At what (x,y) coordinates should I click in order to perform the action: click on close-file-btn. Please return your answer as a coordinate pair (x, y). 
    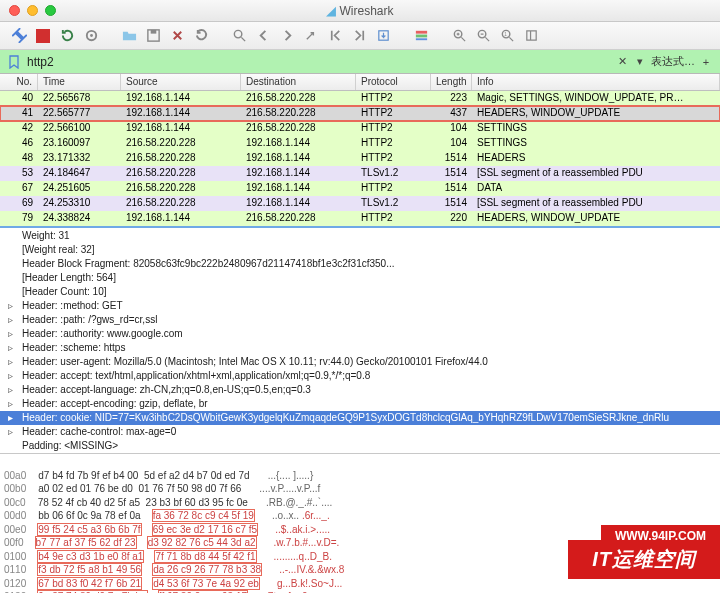
    Looking at the image, I should click on (177, 36).